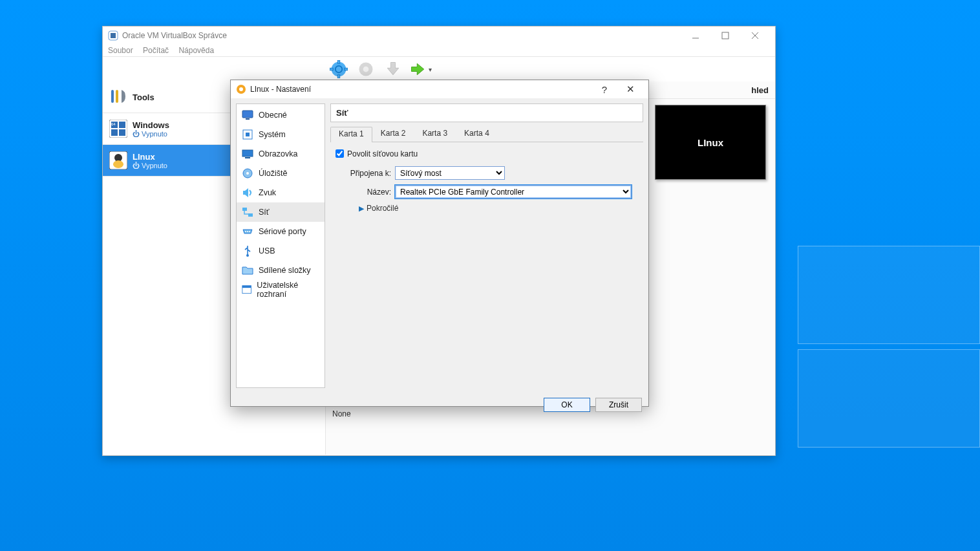 This screenshot has height=551, width=980. Describe the element at coordinates (393, 69) in the screenshot. I see `arrow-down-icon` at that location.